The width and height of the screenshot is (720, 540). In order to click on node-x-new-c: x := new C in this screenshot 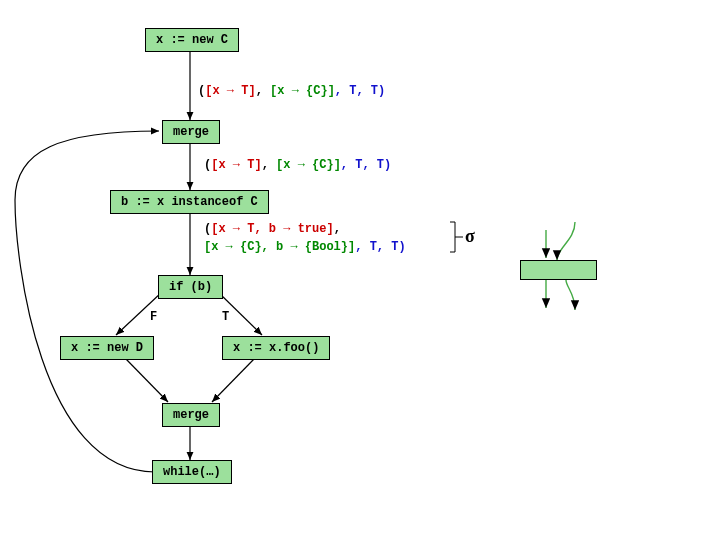, I will do `click(192, 40)`.